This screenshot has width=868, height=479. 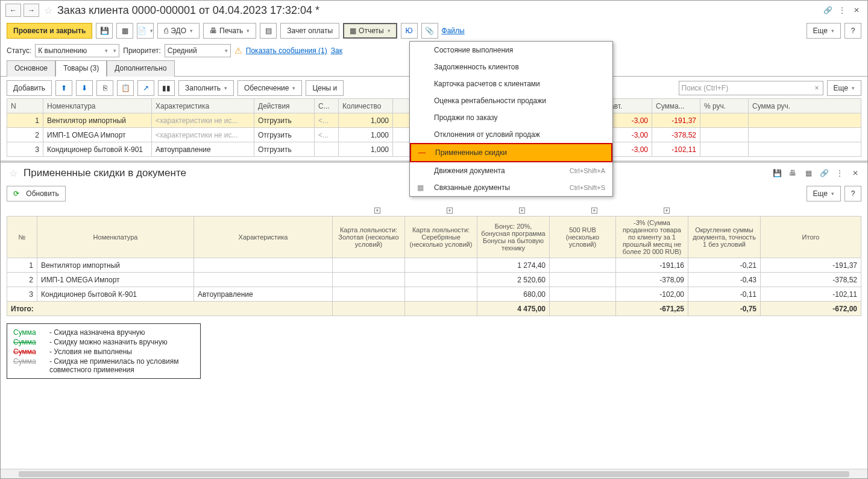 I want to click on add-button: Добавить, so click(x=29, y=88).